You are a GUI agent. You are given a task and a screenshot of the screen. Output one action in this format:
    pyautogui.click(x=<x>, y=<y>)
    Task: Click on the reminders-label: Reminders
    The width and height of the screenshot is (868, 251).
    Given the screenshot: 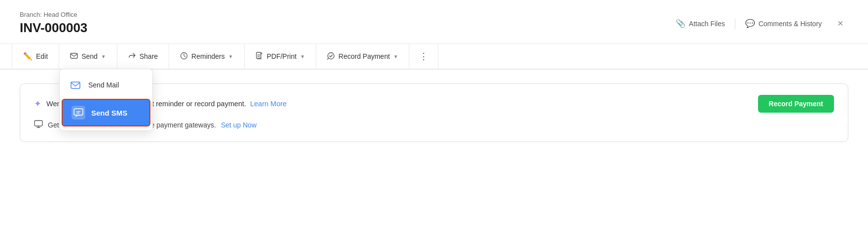 What is the action you would take?
    pyautogui.click(x=208, y=56)
    